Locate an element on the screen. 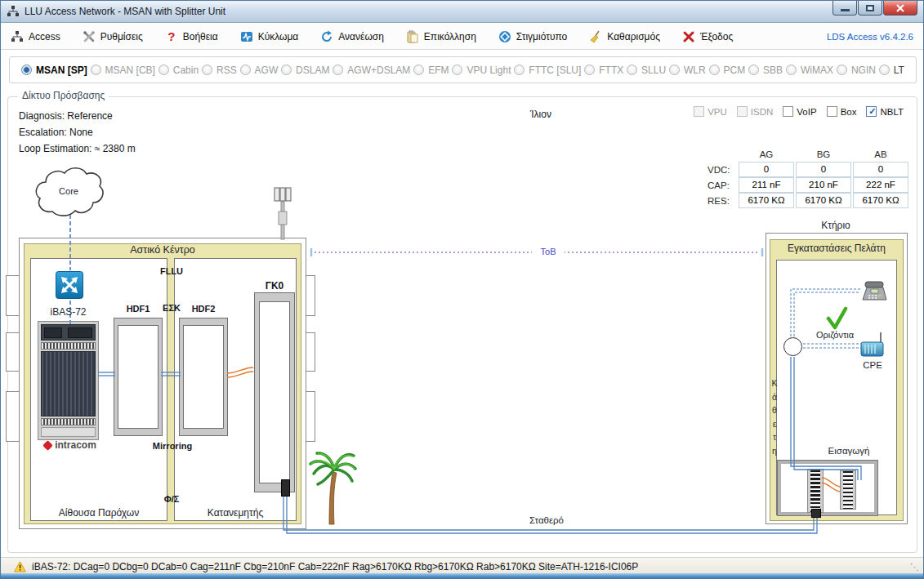 Image resolution: width=924 pixels, height=579 pixels. radio-label: DSLAM is located at coordinates (312, 70).